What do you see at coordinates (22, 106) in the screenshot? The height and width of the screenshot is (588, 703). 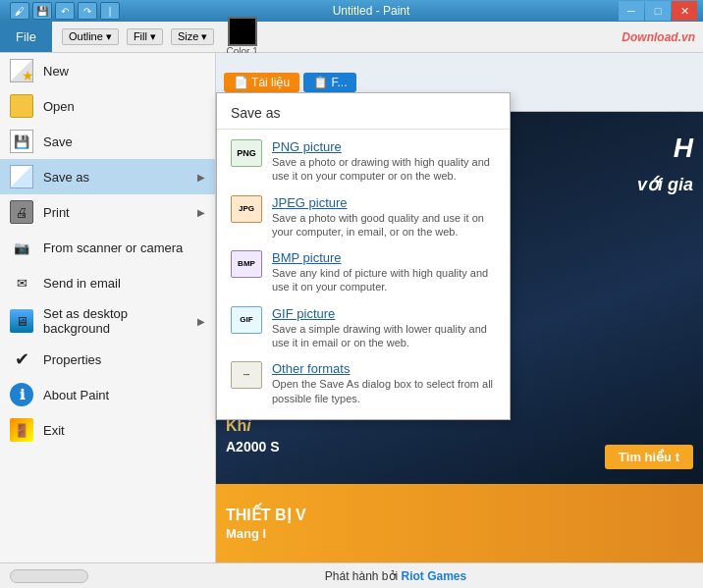 I see `open-icon` at bounding box center [22, 106].